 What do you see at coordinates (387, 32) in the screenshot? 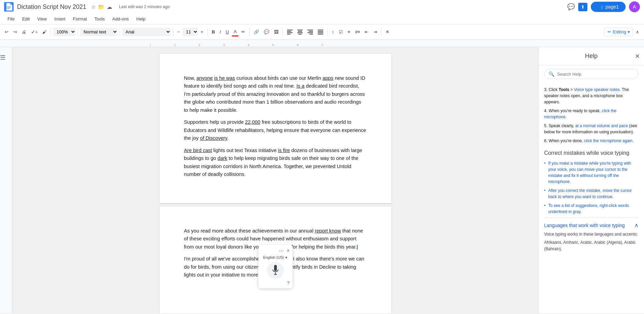
I see `clear-format-button: ✕` at bounding box center [387, 32].